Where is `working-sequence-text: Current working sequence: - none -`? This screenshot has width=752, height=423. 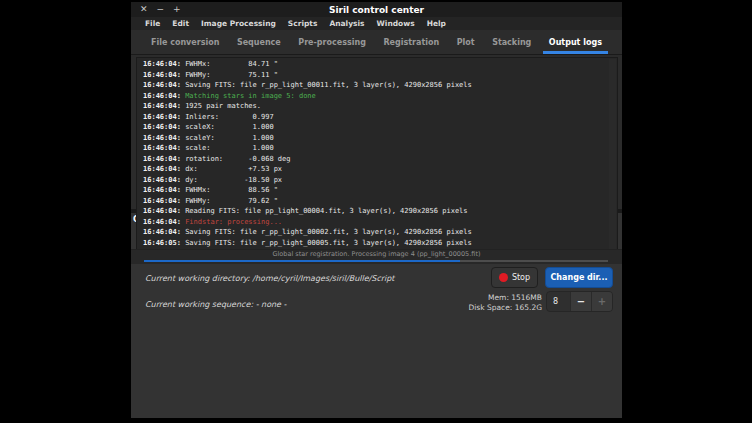
working-sequence-text: Current working sequence: - none - is located at coordinates (216, 304).